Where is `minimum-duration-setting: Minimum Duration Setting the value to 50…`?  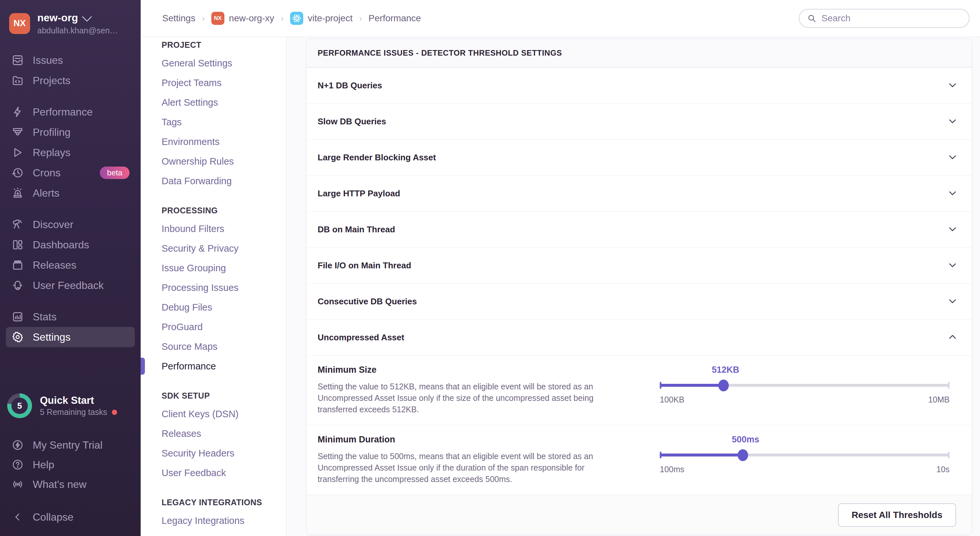
minimum-duration-setting: Minimum Duration Setting the value to 50… is located at coordinates (639, 460).